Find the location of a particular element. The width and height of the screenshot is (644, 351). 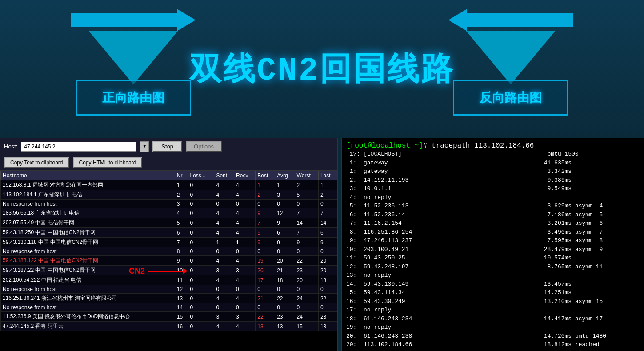

table-header: Loss... is located at coordinates (201, 176).